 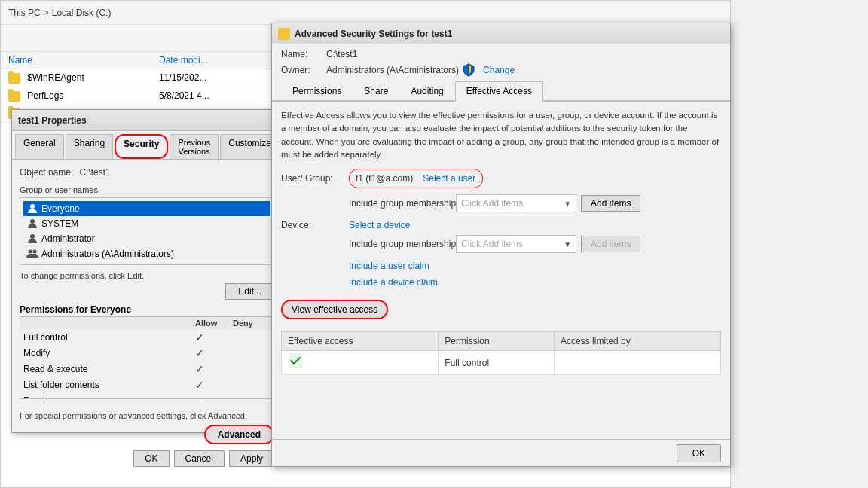 What do you see at coordinates (492, 203) in the screenshot?
I see `add-items-placeholder: Click Add items` at bounding box center [492, 203].